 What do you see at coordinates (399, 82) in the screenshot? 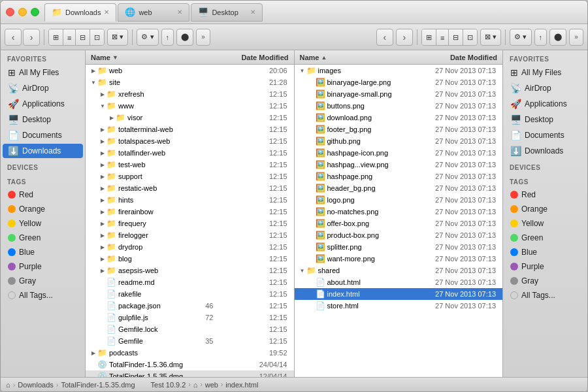
I see `table-row: 🖼️binaryage-large.png27 Nov 2013 07:13` at bounding box center [399, 82].